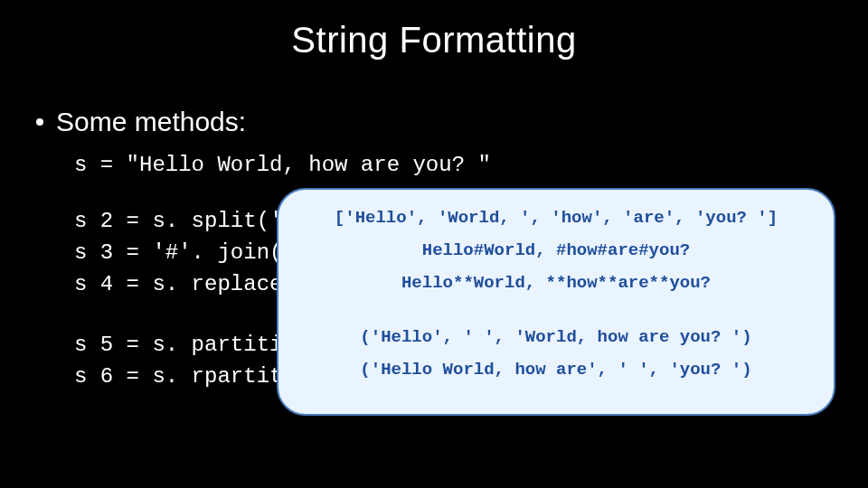 Image resolution: width=868 pixels, height=488 pixels. What do you see at coordinates (556, 218) in the screenshot?
I see `output-split: ['Hello', 'World, ', 'how', 'are', 'you?…` at bounding box center [556, 218].